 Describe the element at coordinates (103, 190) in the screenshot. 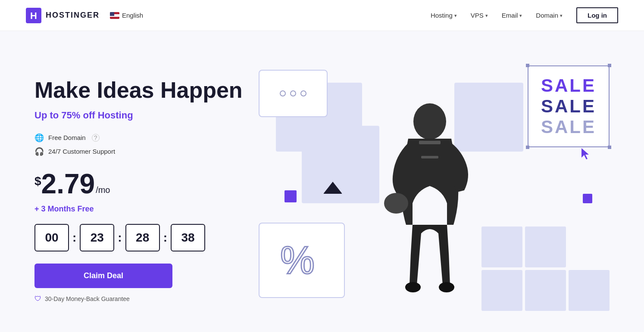

I see `price-period: /mo` at that location.